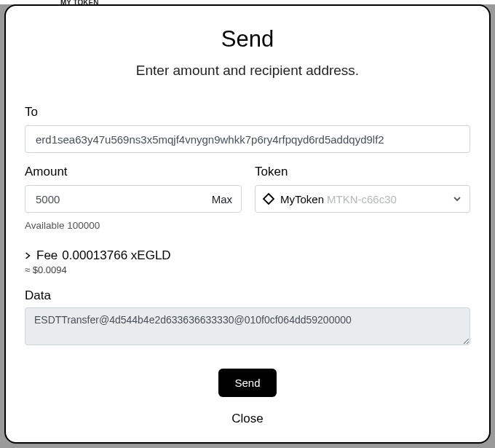 This screenshot has width=495, height=448. I want to click on amount-input-wrap: Max, so click(133, 199).